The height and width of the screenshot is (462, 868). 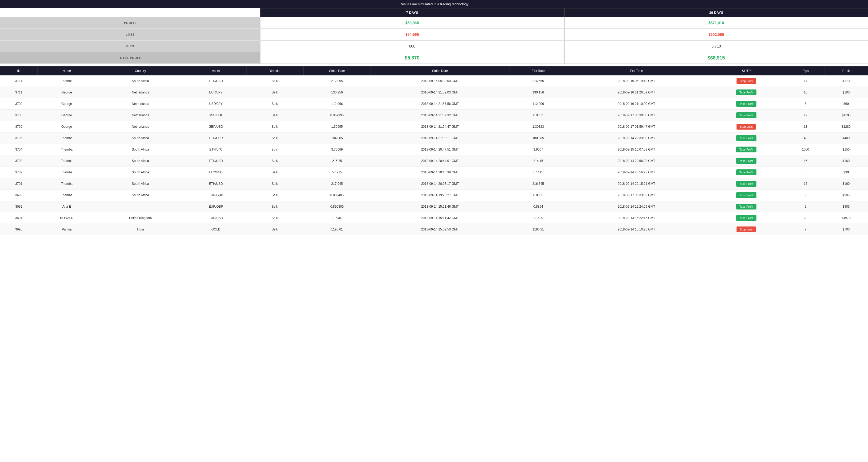 What do you see at coordinates (19, 184) in the screenshot?
I see `cell-id: 3701` at bounding box center [19, 184].